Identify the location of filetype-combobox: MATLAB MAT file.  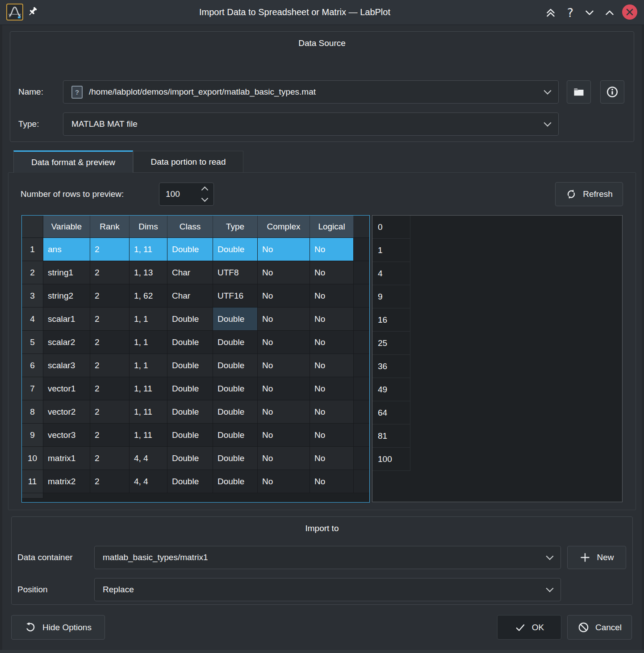
(311, 124).